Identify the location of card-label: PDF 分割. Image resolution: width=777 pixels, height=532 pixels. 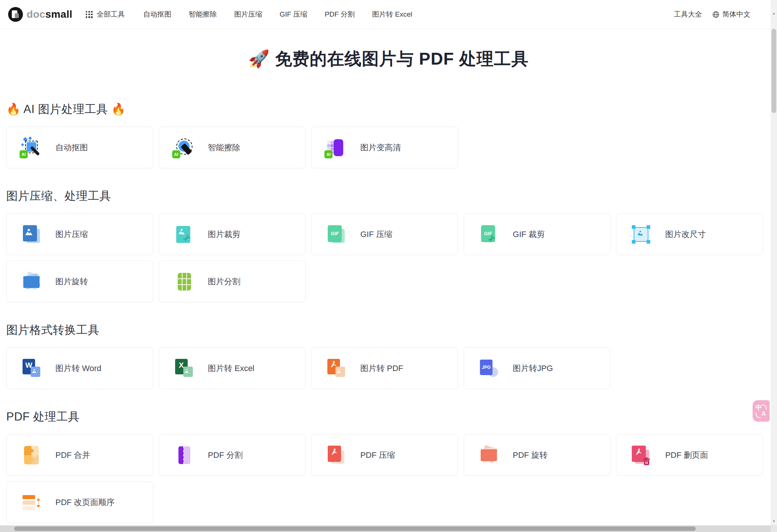
(225, 455).